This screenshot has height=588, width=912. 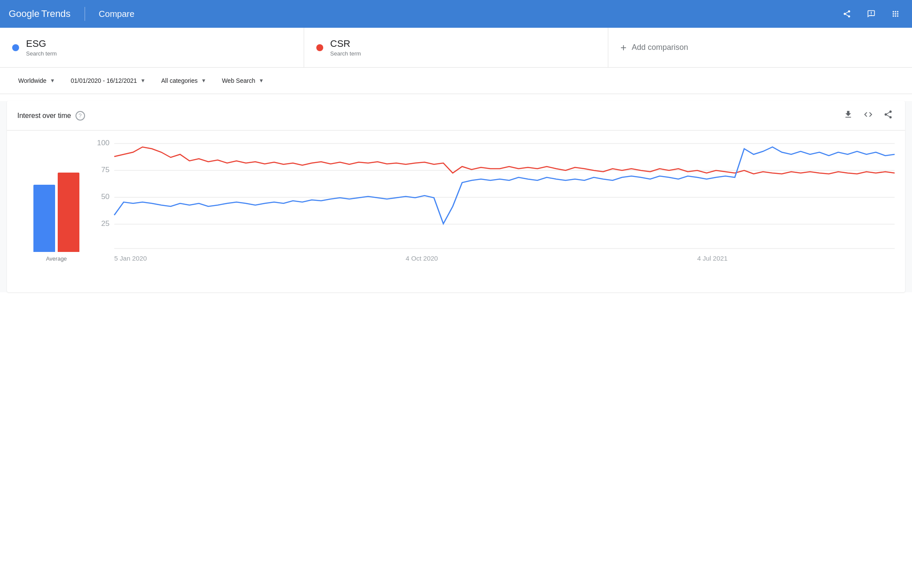 I want to click on svg-text: 50, so click(x=105, y=197).